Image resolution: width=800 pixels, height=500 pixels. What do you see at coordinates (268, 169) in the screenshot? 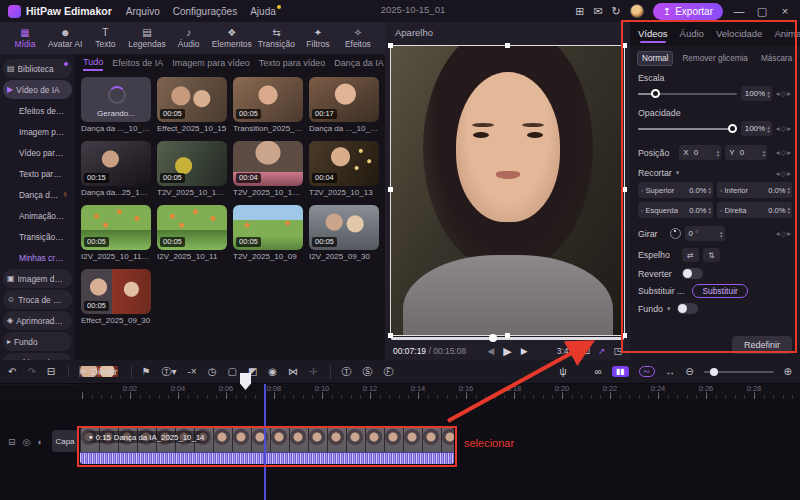
I see `media-item: 00:04 T2V_2025_10_13(1)` at bounding box center [268, 169].